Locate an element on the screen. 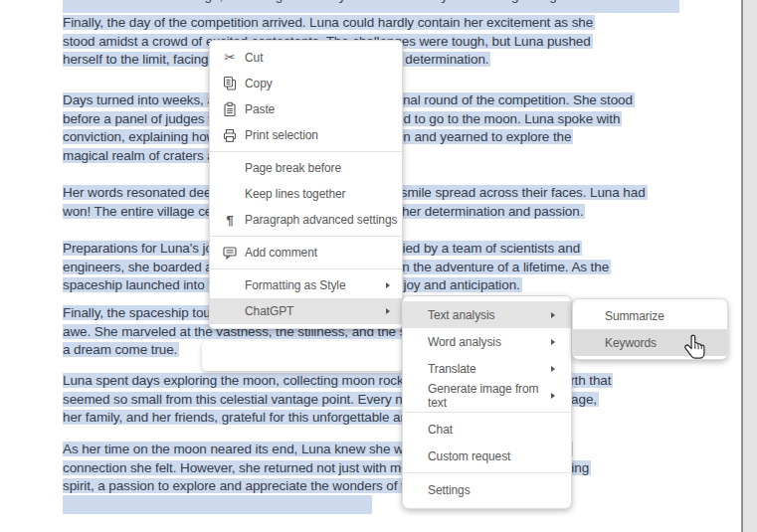 Image resolution: width=757 pixels, height=532 pixels. menu-item-chatgpt: ChatGPT is located at coordinates (306, 311).